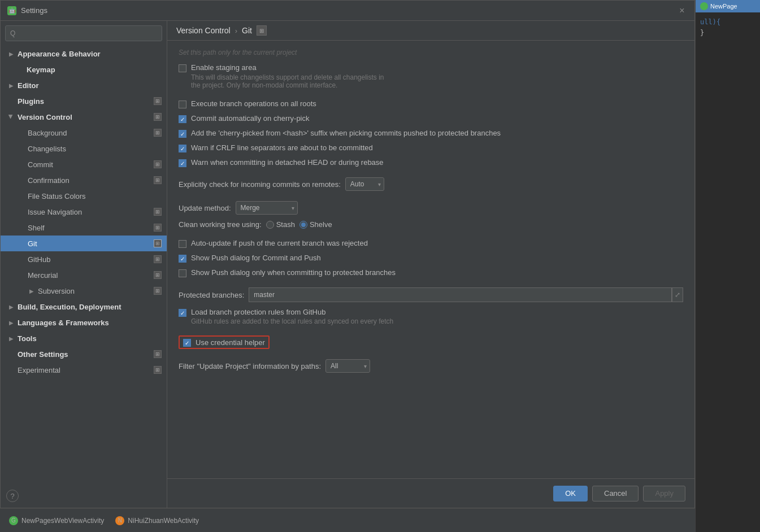 The width and height of the screenshot is (760, 532). I want to click on use-credential-checkbox, so click(187, 343).